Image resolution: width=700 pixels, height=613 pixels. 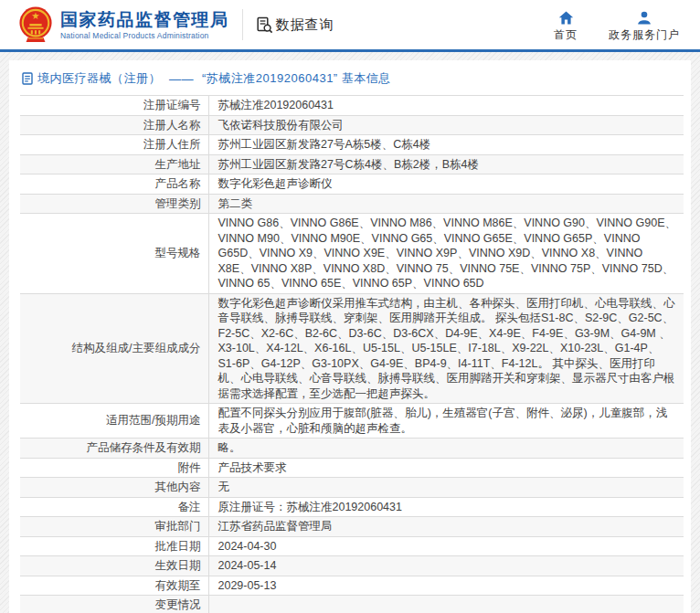 I want to click on row-label: 审批部门, so click(x=114, y=527).